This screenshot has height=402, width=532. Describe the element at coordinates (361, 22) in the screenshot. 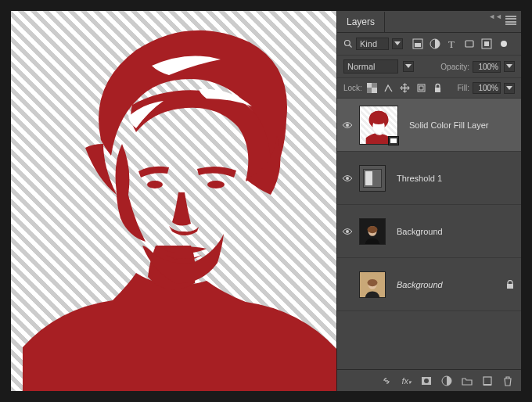

I see `tab-layers: Layers` at that location.